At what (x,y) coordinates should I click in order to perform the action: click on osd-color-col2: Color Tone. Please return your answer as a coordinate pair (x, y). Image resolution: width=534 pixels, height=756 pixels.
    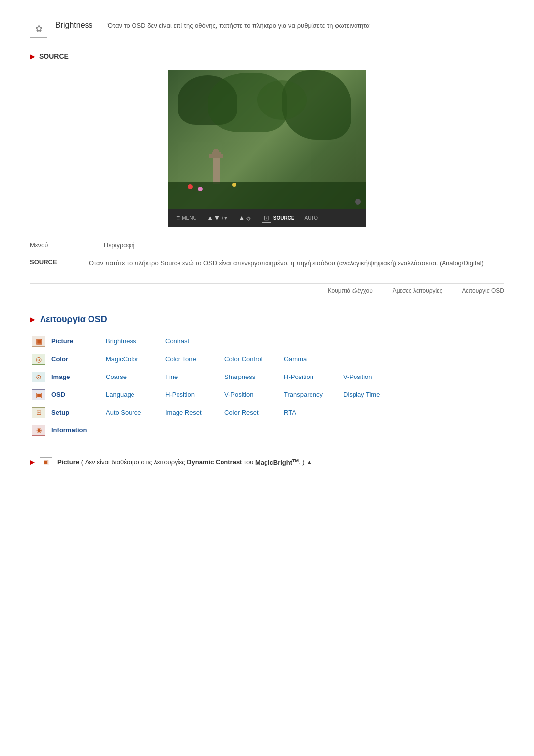
    Looking at the image, I should click on (195, 359).